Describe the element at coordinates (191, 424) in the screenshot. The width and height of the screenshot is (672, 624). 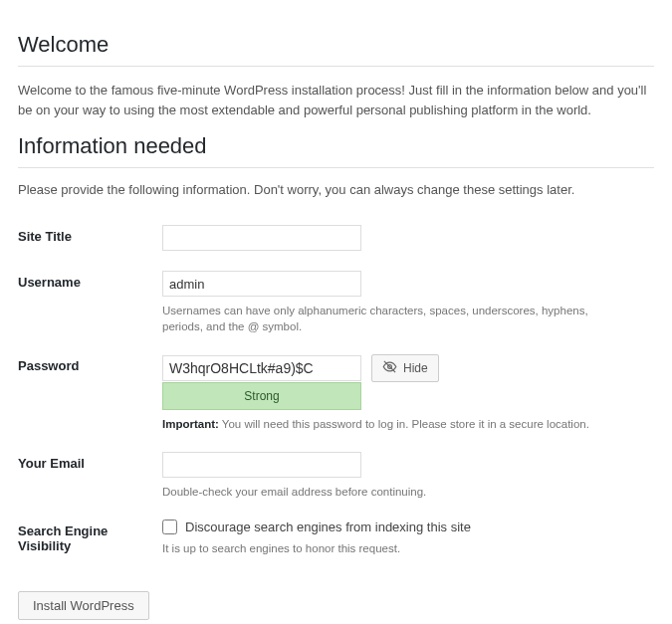
I see `password-important-prefix: Important:` at that location.